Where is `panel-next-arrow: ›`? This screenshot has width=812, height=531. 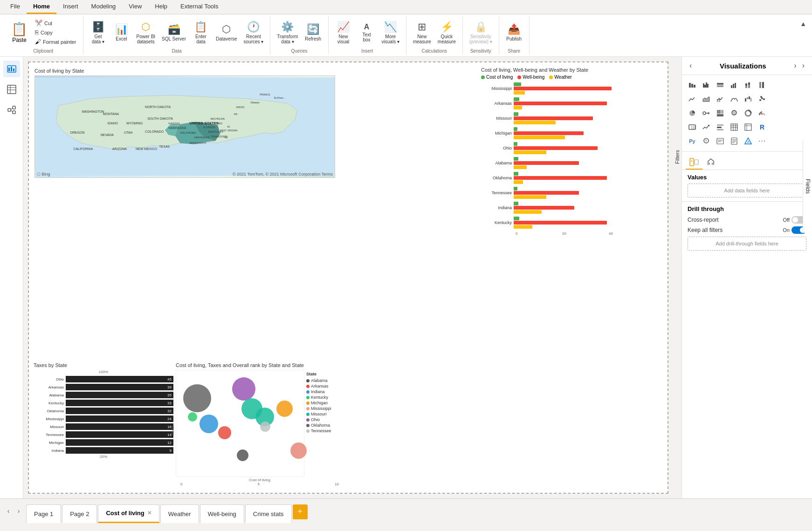 panel-next-arrow: › is located at coordinates (795, 66).